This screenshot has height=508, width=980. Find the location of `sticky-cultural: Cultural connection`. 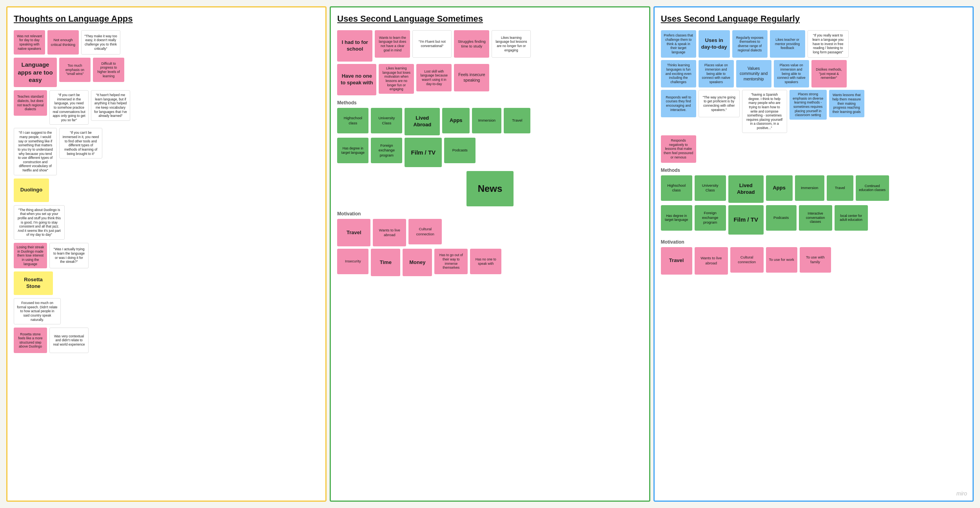

sticky-cultural: Cultural connection is located at coordinates (425, 231).